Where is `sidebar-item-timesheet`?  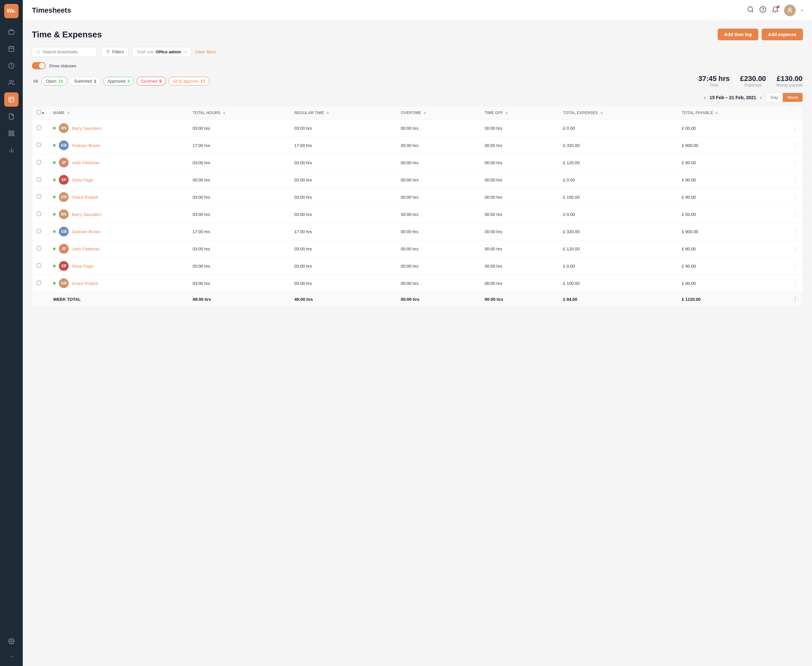
sidebar-item-timesheet is located at coordinates (12, 100).